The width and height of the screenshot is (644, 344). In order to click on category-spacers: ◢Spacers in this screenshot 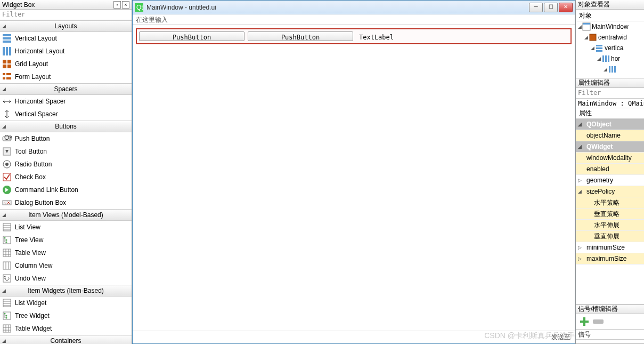, I will do `click(66, 89)`.